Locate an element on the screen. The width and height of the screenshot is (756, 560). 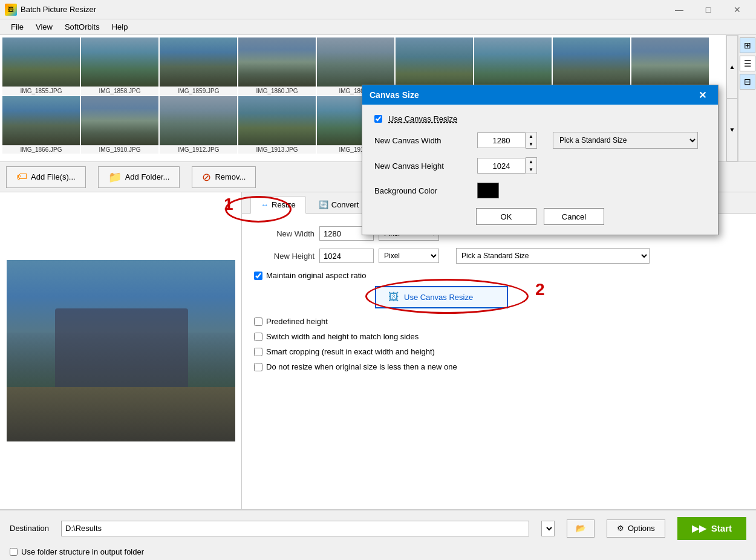
gear-icon: ⚙ is located at coordinates (621, 529).